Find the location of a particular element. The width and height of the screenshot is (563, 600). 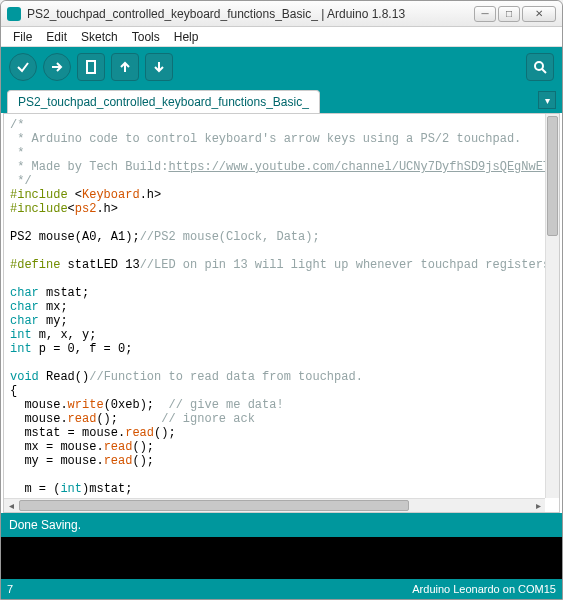

code-token: void is located at coordinates (24, 377).